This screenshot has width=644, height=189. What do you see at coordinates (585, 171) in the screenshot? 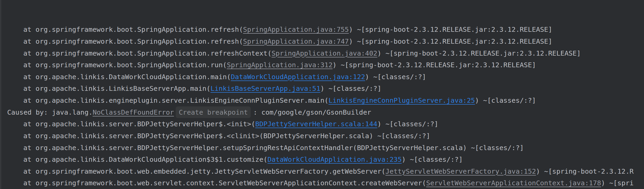
I see `stacktrace-text: ) ~[spring-boot-2.3.12.R` at bounding box center [585, 171].